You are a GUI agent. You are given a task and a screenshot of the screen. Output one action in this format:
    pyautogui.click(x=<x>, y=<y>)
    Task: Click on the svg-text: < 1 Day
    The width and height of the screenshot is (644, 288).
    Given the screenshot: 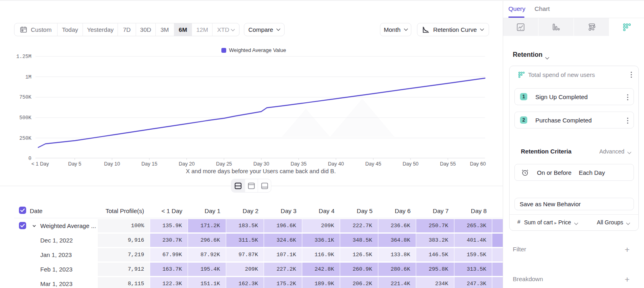 What is the action you would take?
    pyautogui.click(x=40, y=164)
    